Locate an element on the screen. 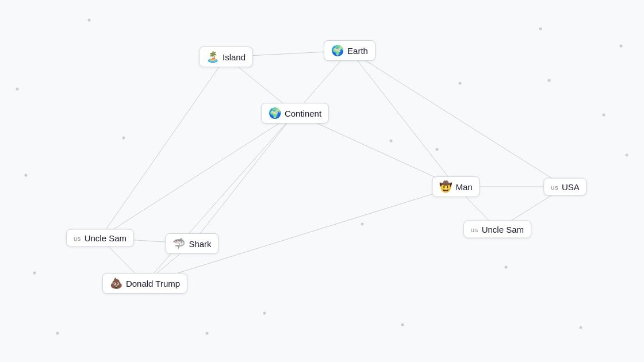  flag-usa: us is located at coordinates (554, 187).